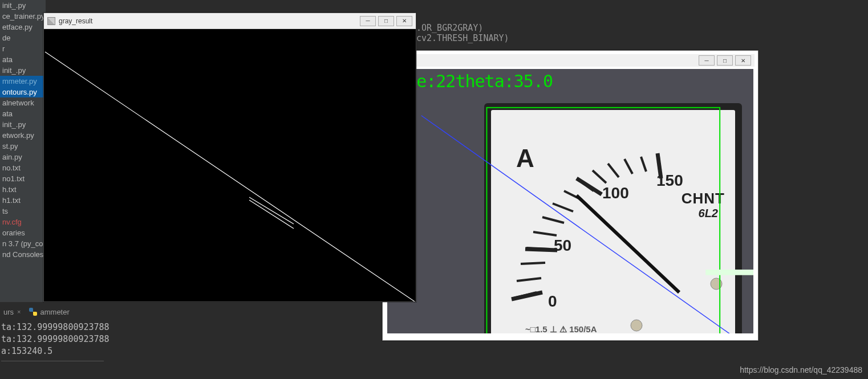 This screenshot has height=379, width=868. What do you see at coordinates (55, 312) in the screenshot?
I see `tab-label: ammeter` at bounding box center [55, 312].